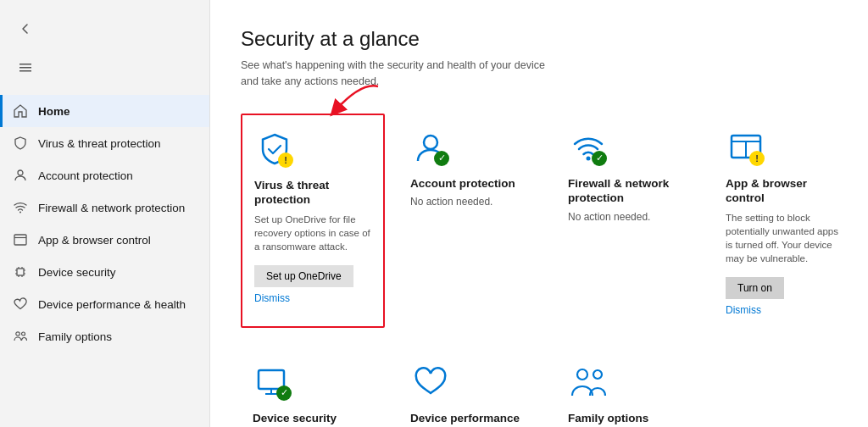  I want to click on appbrowser-card-desc: The setting to block potentially unwante…, so click(786, 238).